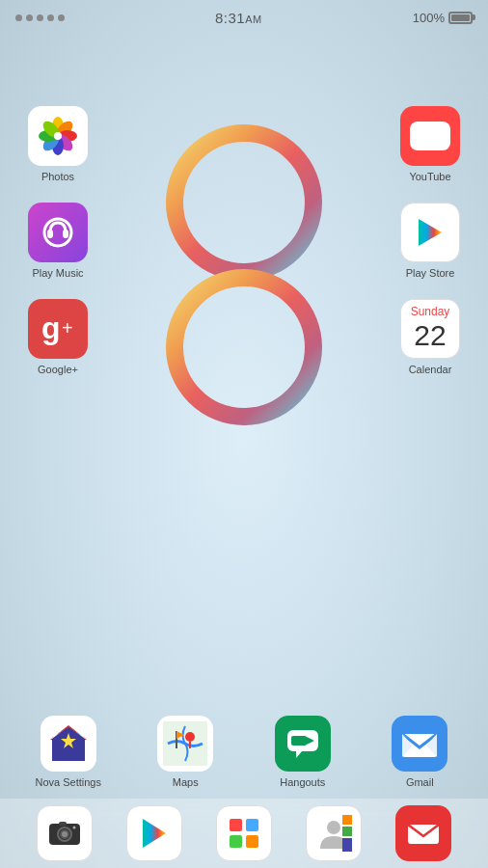 This screenshot has height=868, width=488. Describe the element at coordinates (334, 833) in the screenshot. I see `dock-contacts` at that location.